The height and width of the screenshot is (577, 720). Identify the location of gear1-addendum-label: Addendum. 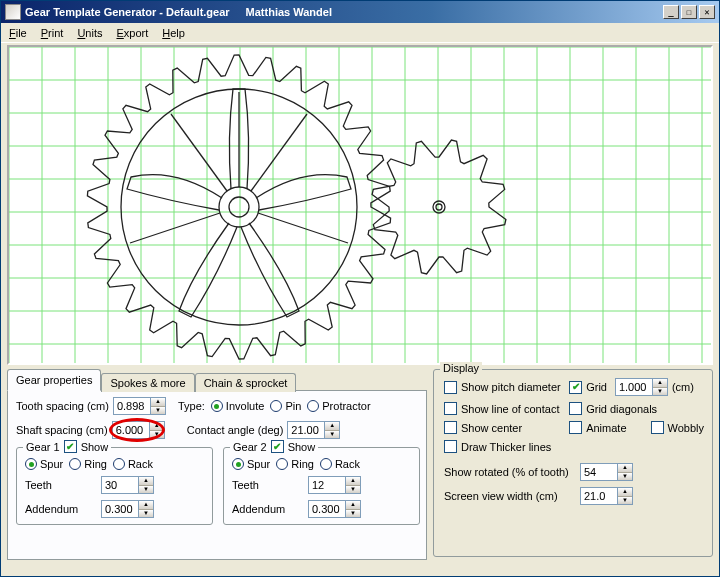
(61, 509).